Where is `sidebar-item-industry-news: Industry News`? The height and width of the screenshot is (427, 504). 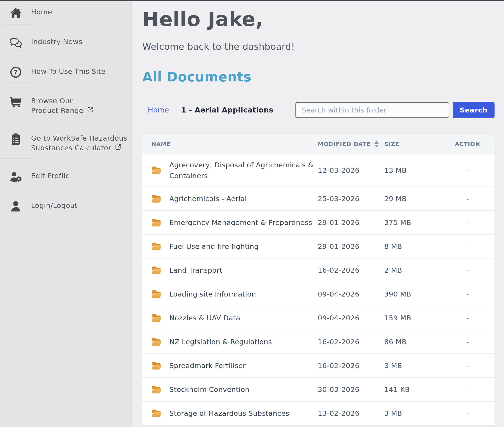
sidebar-item-industry-news: Industry News is located at coordinates (66, 39).